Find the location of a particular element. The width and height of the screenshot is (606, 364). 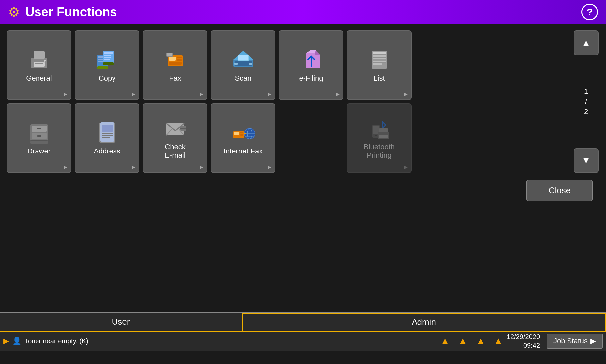

copy-icon is located at coordinates (107, 60).